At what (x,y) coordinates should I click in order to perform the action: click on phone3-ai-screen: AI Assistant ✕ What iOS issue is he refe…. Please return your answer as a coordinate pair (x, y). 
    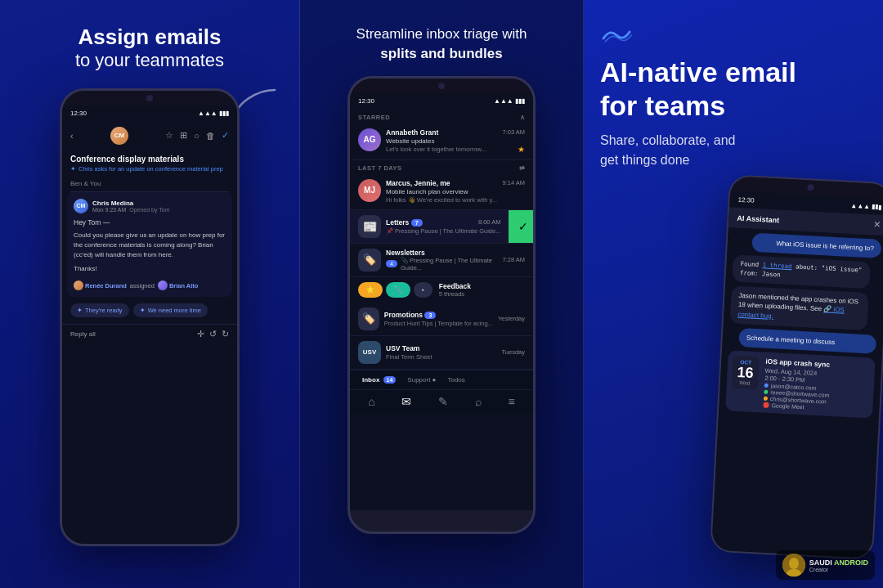
    Looking at the image, I should click on (797, 383).